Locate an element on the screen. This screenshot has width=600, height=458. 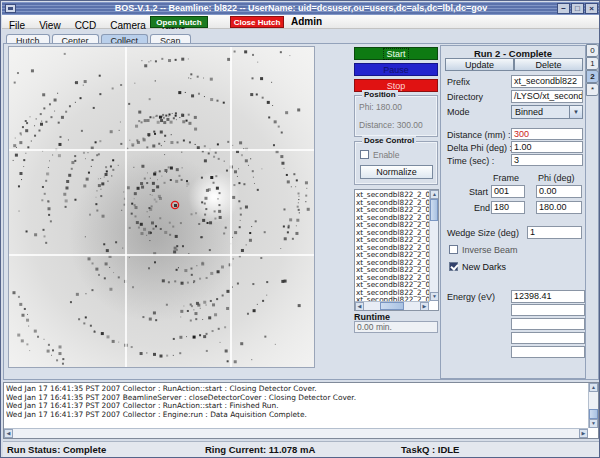
position-group-title: Position is located at coordinates (380, 94).